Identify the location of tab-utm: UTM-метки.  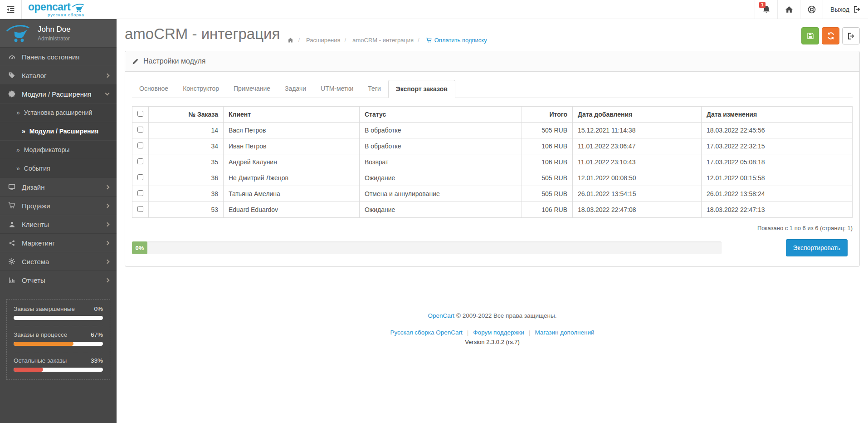
(337, 89).